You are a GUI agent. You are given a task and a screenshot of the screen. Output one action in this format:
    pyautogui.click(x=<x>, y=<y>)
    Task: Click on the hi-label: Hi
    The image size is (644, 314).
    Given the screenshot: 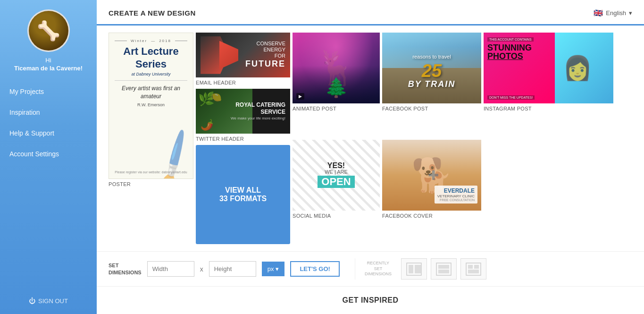 What is the action you would take?
    pyautogui.click(x=48, y=60)
    